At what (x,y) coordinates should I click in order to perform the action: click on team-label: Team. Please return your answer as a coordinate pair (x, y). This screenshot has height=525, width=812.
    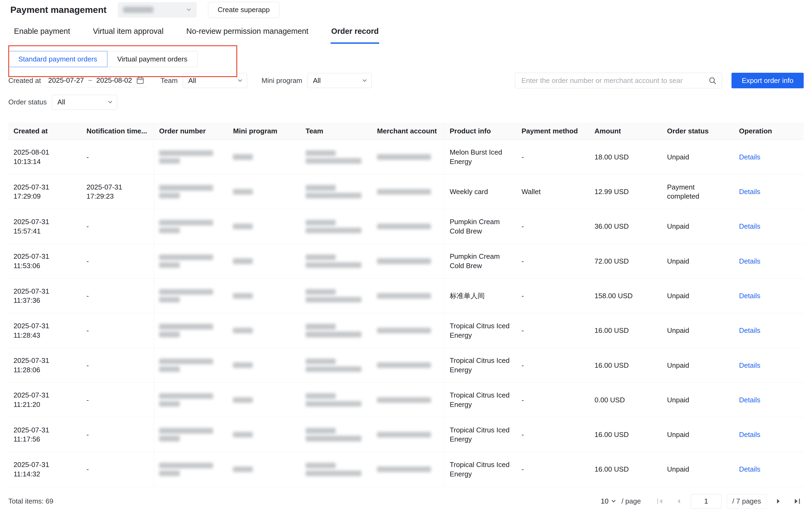
    Looking at the image, I should click on (169, 80).